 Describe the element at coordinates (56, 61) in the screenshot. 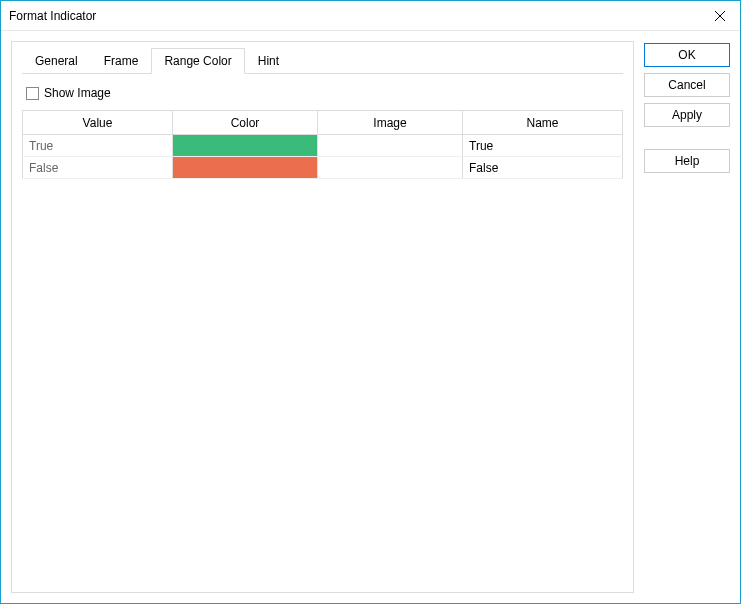

I see `tab-general: General` at that location.